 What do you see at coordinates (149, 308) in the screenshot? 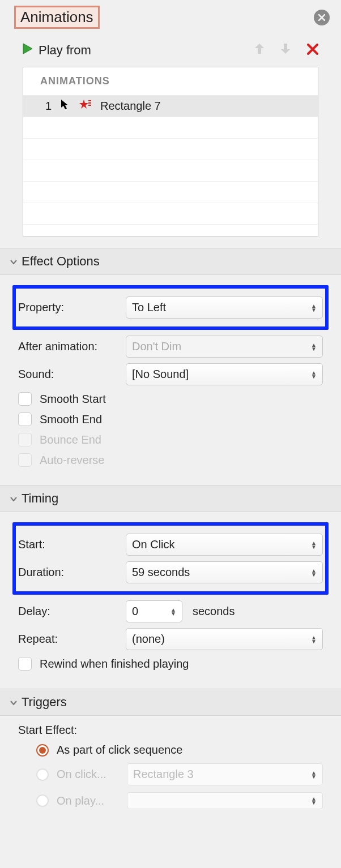
I see `property-value: To Left` at bounding box center [149, 308].